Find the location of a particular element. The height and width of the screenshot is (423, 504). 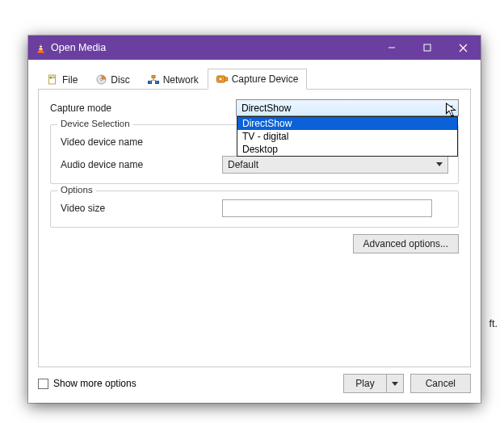

titlebar: Open Media is located at coordinates (254, 48).